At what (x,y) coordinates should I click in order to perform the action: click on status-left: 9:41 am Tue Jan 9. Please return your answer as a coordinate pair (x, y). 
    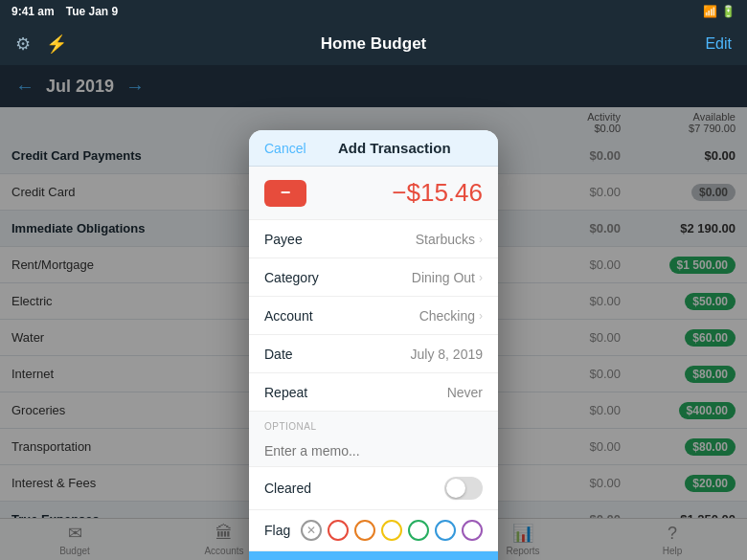
    Looking at the image, I should click on (65, 11).